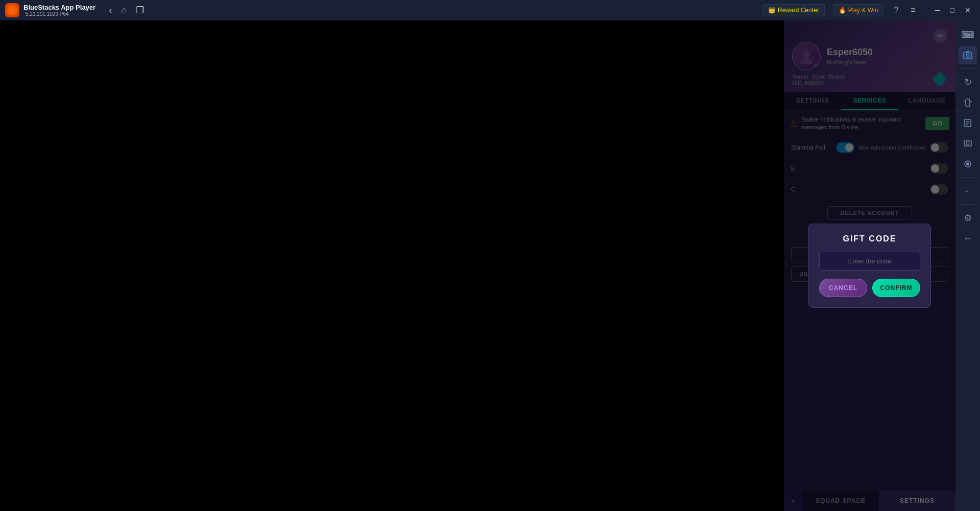 The width and height of the screenshot is (980, 511). What do you see at coordinates (869, 10) in the screenshot?
I see `title-bar-right: 👑 Reward Center 🔥 Play & Win ? ≡ ─ □ ✕` at bounding box center [869, 10].